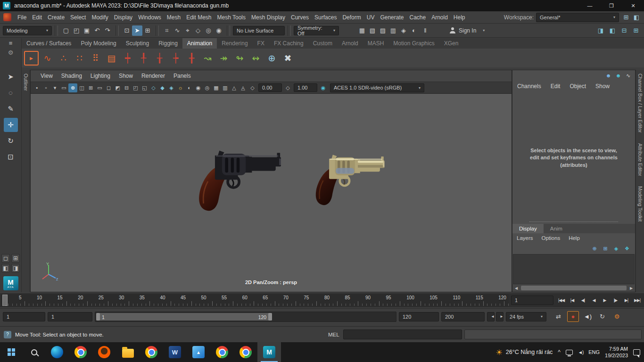 Image resolution: width=644 pixels, height=362 pixels. What do you see at coordinates (551, 238) in the screenshot?
I see `layer-editor-menu-item: Options` at bounding box center [551, 238].